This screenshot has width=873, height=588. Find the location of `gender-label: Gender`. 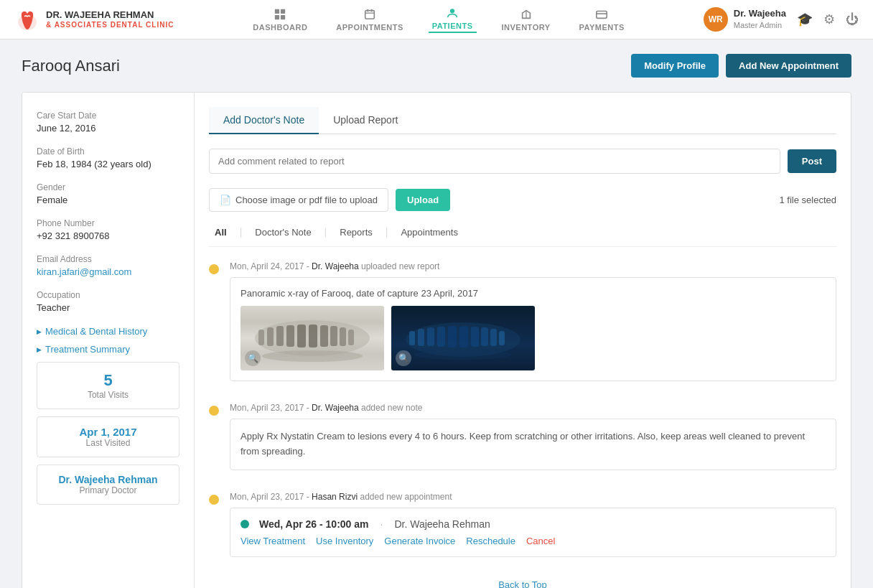

gender-label: Gender is located at coordinates (108, 187).